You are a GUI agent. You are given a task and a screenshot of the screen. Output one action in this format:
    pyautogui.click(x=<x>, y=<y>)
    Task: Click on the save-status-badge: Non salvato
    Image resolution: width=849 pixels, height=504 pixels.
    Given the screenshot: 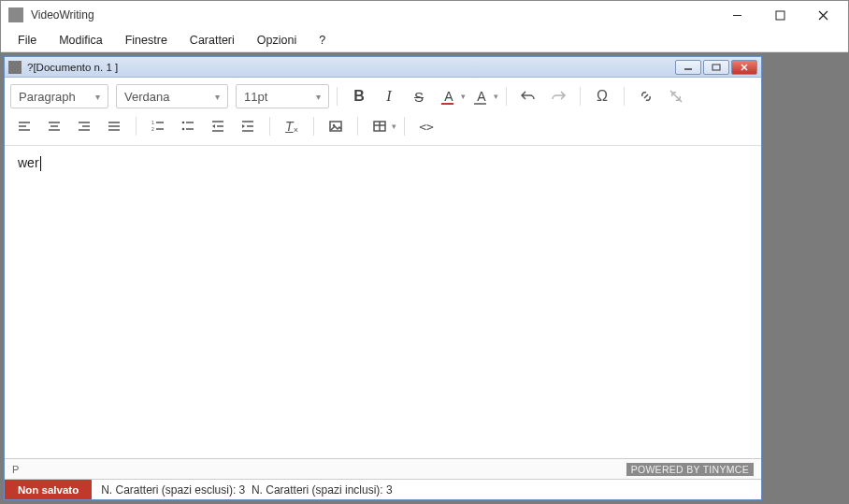 What is the action you would take?
    pyautogui.click(x=49, y=490)
    